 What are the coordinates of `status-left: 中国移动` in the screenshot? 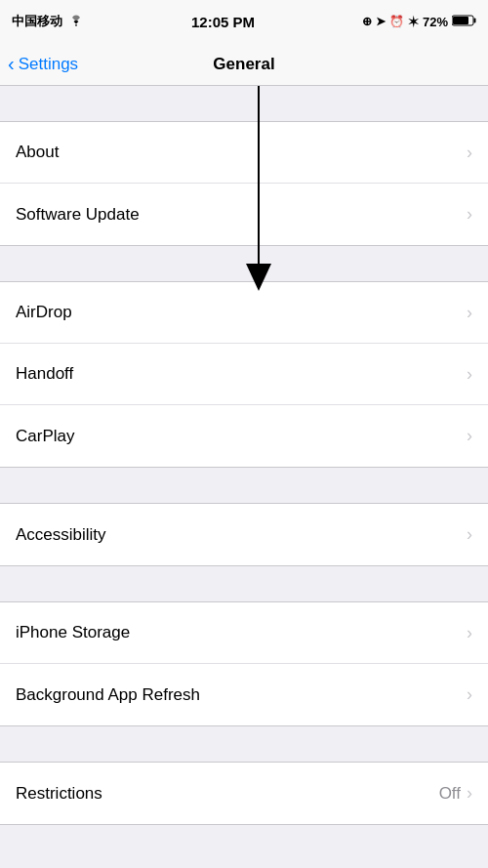 It's located at (48, 21).